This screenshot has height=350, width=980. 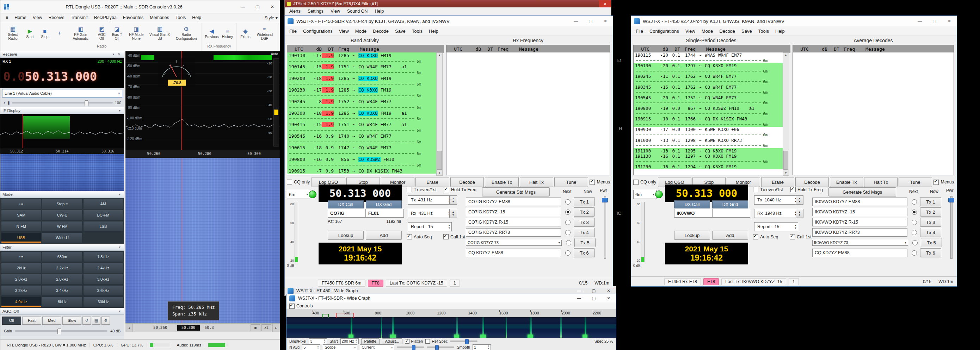 I want to click on tx-even-checkbox: Tx even/1st, so click(x=768, y=190).